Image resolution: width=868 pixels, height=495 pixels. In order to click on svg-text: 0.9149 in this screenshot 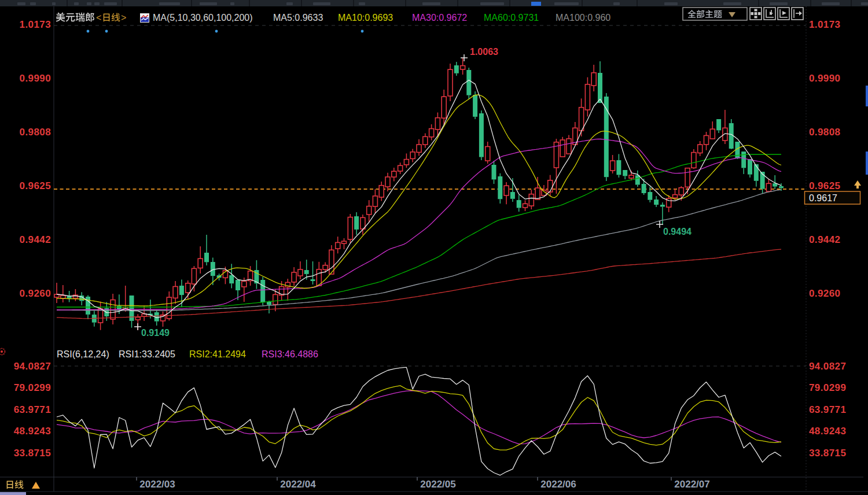, I will do `click(155, 333)`.